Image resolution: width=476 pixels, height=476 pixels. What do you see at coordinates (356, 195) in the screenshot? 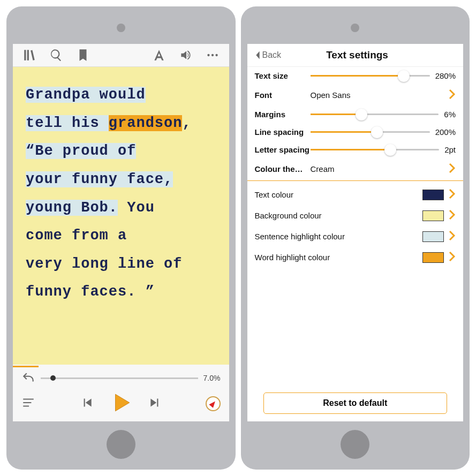
I see `row-text-colour: Text colour` at bounding box center [356, 195].